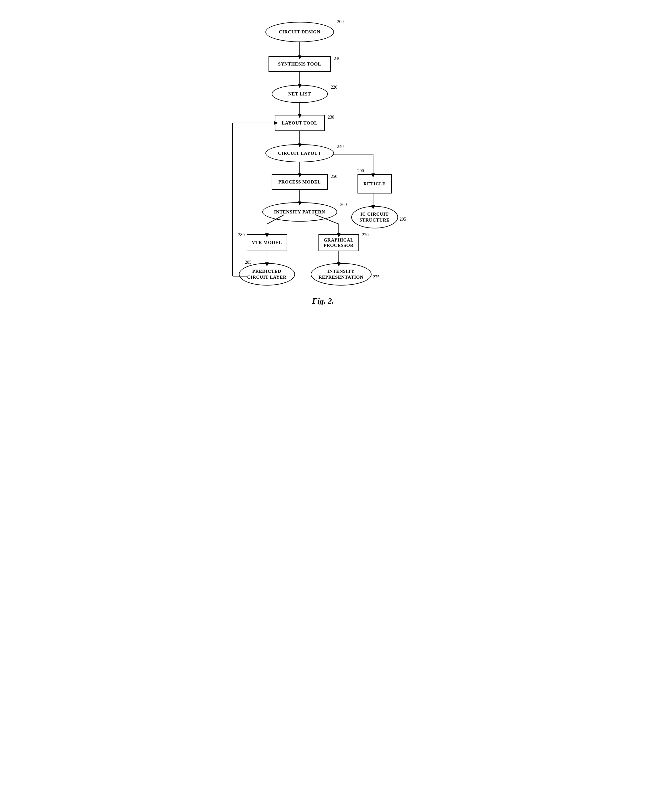 This screenshot has width=646, height=812. Describe the element at coordinates (323, 150) in the screenshot. I see `diagram: CIRCUIT DESIGN 200 SYNTHESIS TOOL 210 NE…` at that location.